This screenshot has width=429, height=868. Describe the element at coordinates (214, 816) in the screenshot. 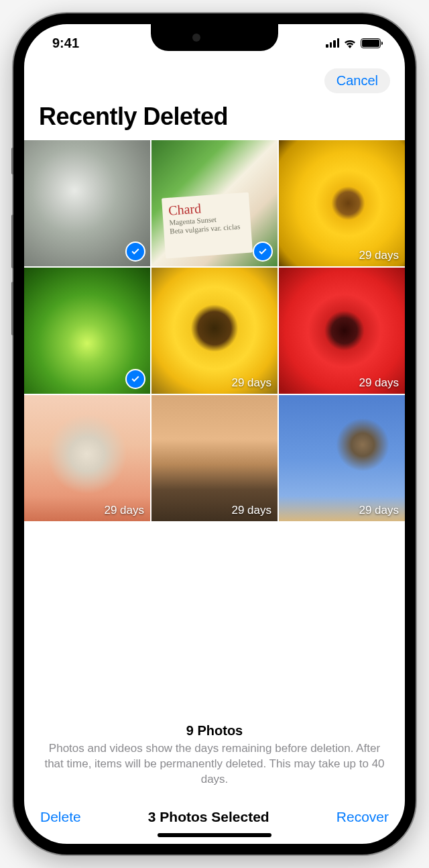

I see `bottom-toolbar: Delete 3 Photos Selected Recover` at that location.